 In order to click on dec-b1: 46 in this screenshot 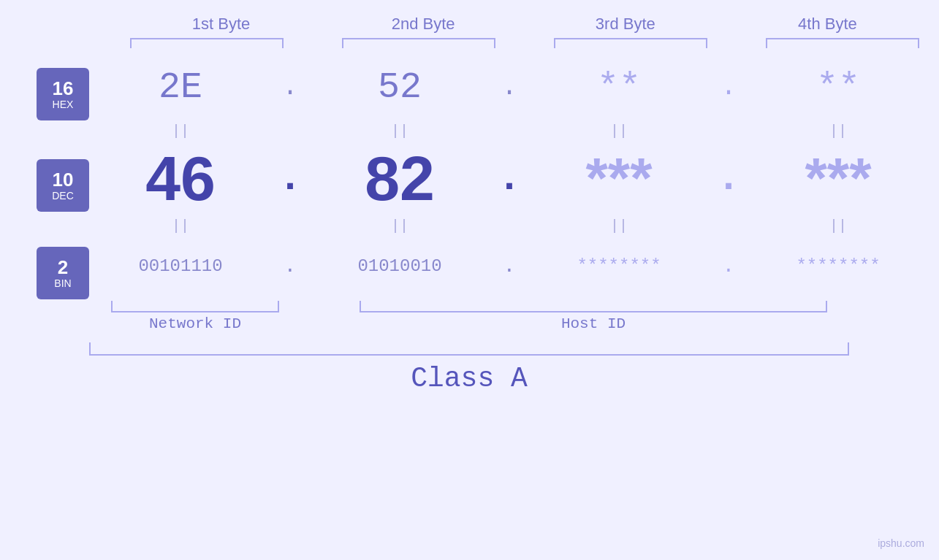, I will do `click(180, 178)`.